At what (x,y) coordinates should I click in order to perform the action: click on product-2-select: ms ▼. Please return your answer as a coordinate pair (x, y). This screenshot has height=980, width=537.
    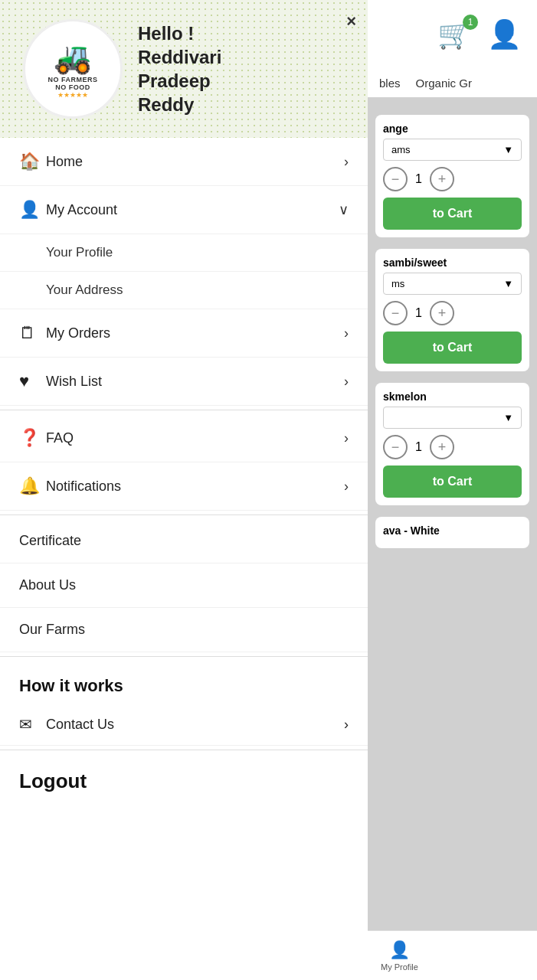
    Looking at the image, I should click on (452, 283).